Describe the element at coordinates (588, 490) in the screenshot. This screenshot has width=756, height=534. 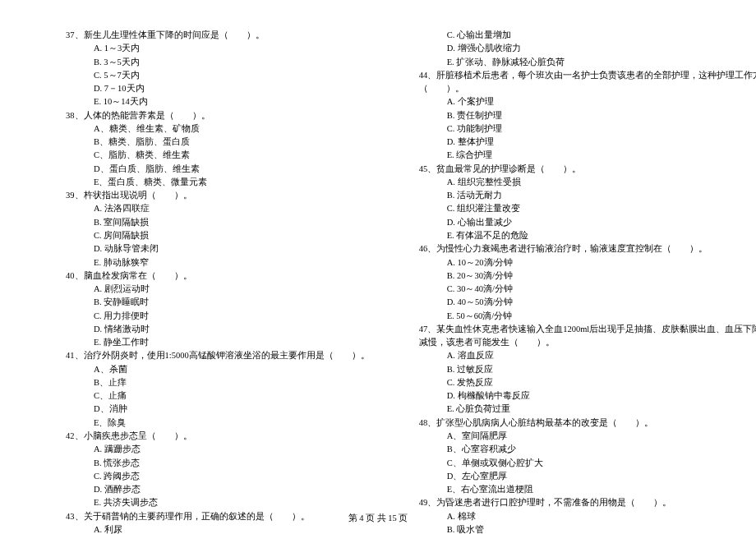
I see `q48-opt-e: E、右心室流出道梗阻` at that location.